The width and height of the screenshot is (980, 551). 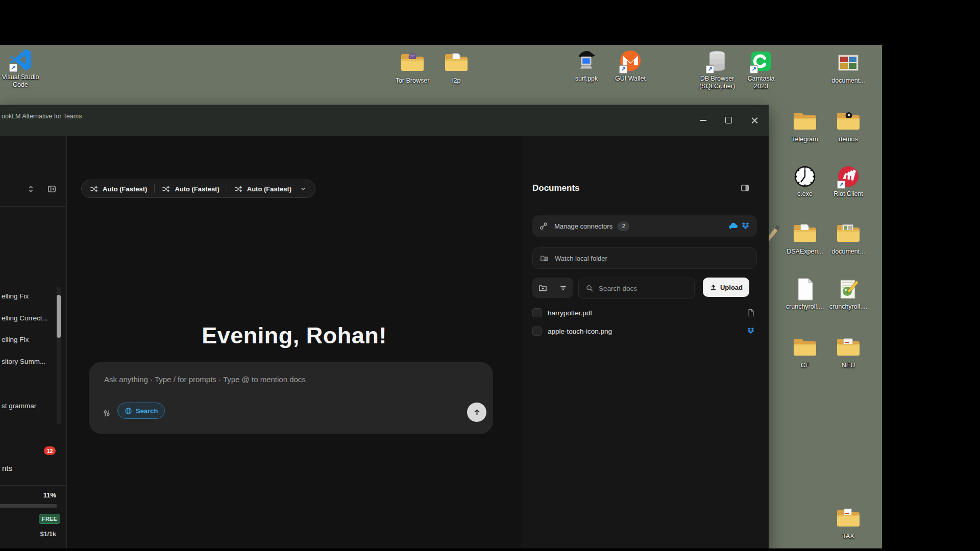 I want to click on doc-file-row: harrypotter.pdf, so click(x=645, y=313).